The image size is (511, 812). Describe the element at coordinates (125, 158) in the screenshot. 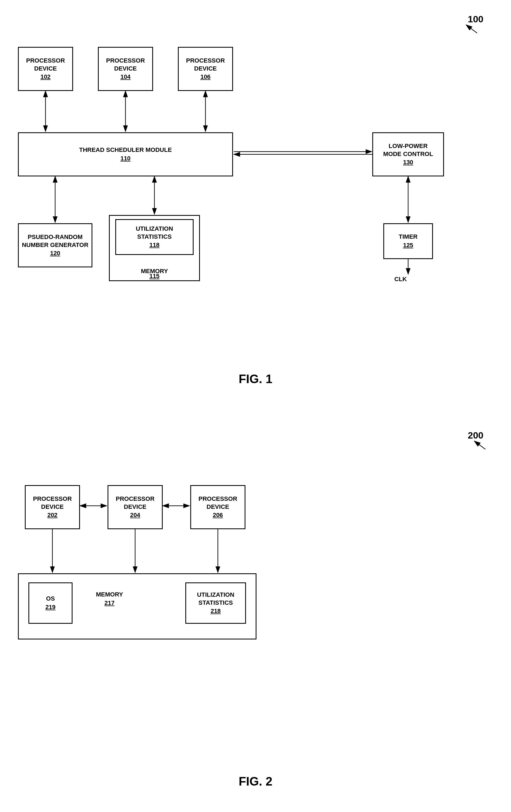

I see `thread110-ref: 110` at that location.